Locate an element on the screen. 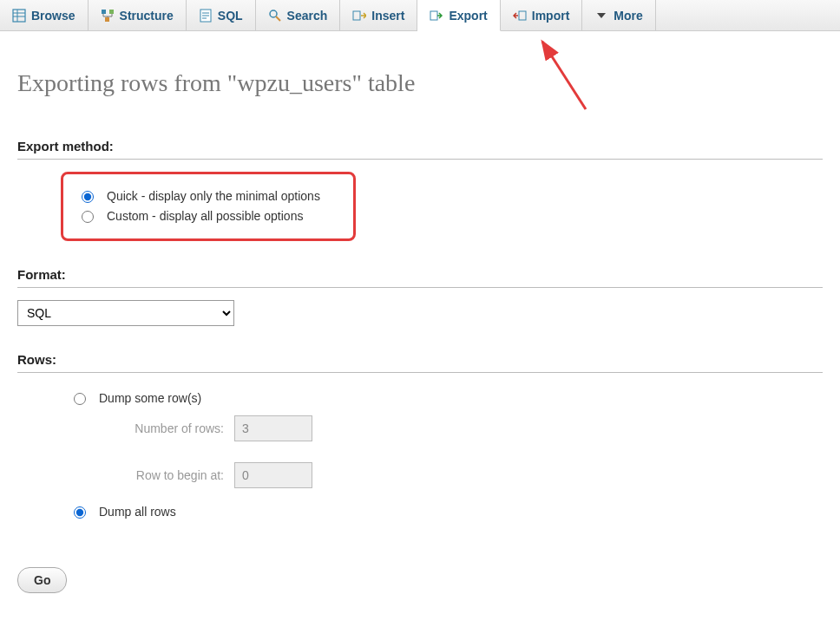  go-button: Go is located at coordinates (42, 580).